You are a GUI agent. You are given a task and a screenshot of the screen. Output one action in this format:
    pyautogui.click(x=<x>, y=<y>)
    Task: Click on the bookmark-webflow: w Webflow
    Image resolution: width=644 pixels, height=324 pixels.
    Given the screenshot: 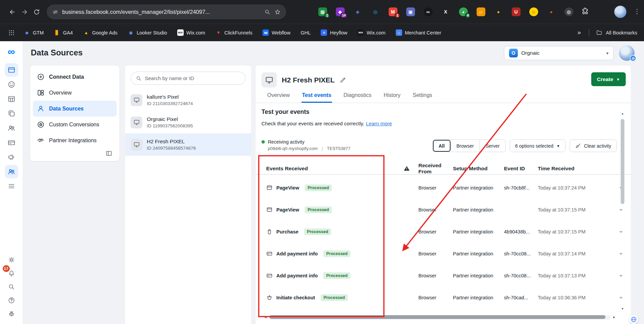 What is the action you would take?
    pyautogui.click(x=276, y=32)
    